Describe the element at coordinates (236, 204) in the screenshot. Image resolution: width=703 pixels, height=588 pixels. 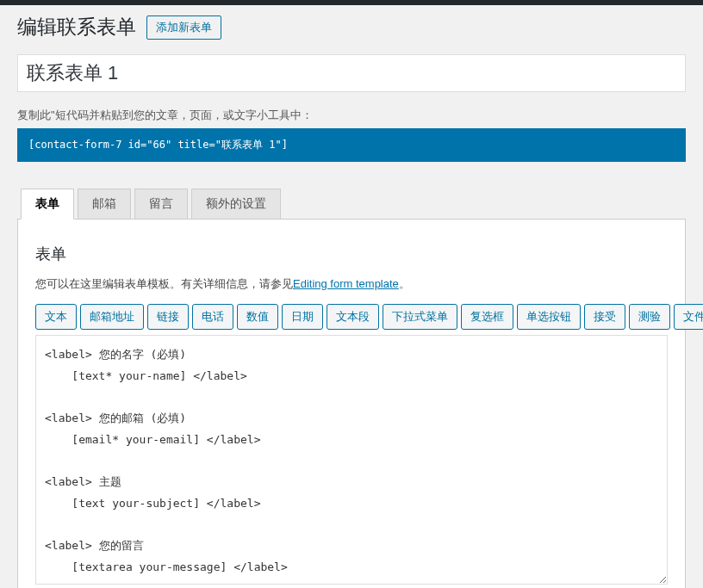
I see `tab-additional: 额外的设置` at that location.